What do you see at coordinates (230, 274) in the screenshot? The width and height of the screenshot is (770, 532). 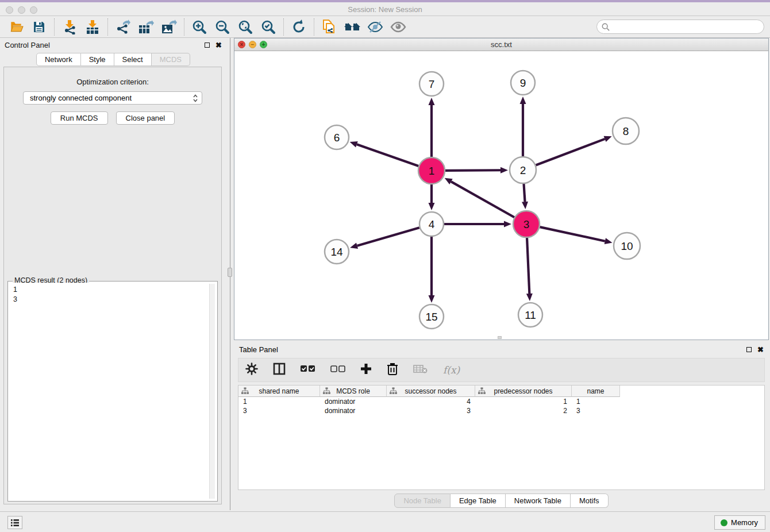 I see `panel-splitter` at bounding box center [230, 274].